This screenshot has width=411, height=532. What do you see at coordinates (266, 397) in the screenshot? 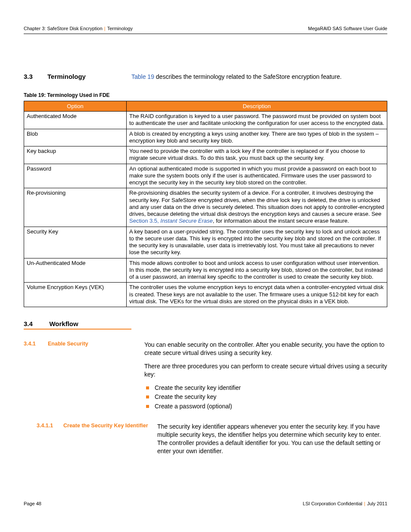
I see `list-item: Create the security key` at bounding box center [266, 397].